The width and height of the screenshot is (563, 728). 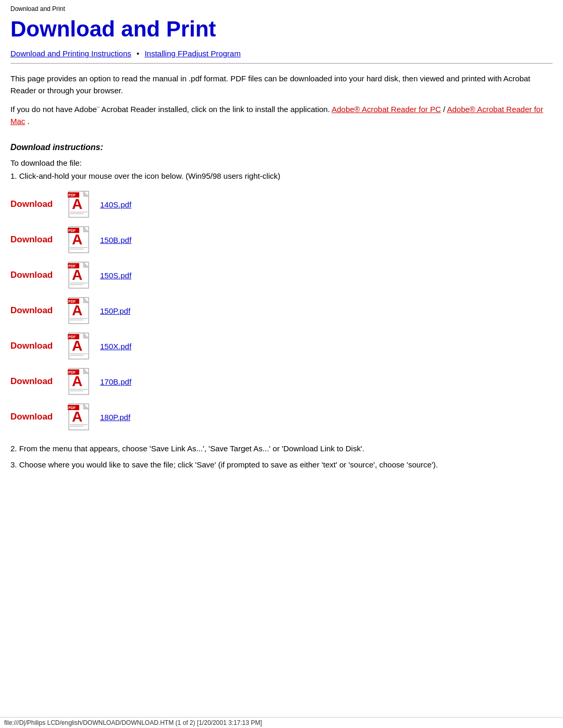 What do you see at coordinates (282, 116) in the screenshot?
I see `acrobat-paragraph: If you do not have Adobe¨ Acrobat Reader…` at bounding box center [282, 116].